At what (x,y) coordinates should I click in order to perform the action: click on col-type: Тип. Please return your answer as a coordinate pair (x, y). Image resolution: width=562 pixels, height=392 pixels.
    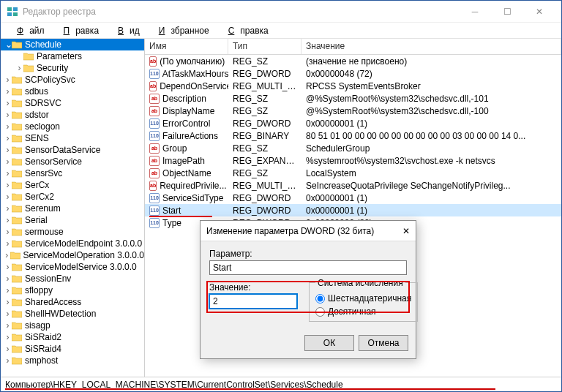
    Looking at the image, I should click on (265, 47).